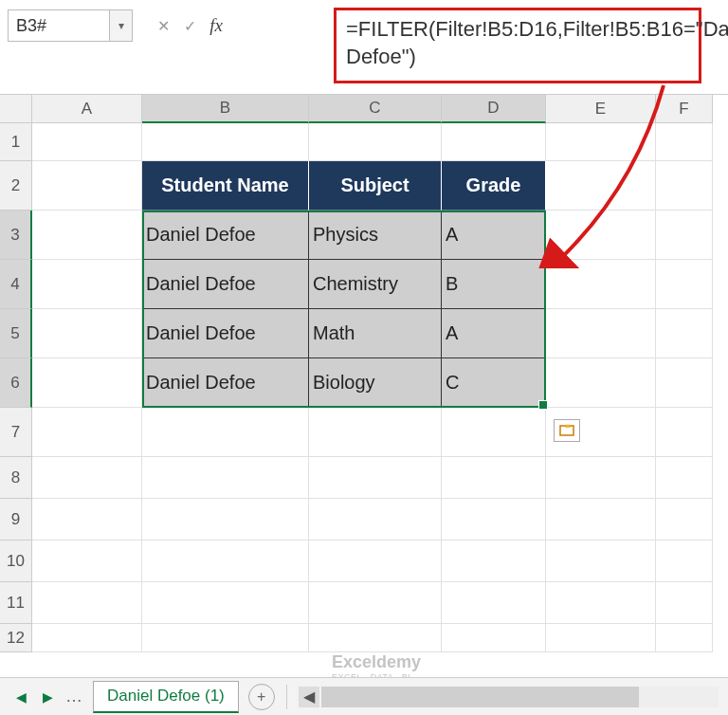 Image resolution: width=728 pixels, height=715 pixels. I want to click on hscroll-left: ◀, so click(309, 697).